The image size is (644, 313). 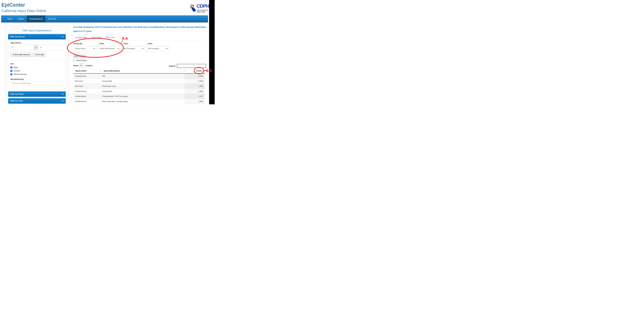 What do you see at coordinates (212, 52) in the screenshot?
I see `screenshot-black-strip` at bounding box center [212, 52].